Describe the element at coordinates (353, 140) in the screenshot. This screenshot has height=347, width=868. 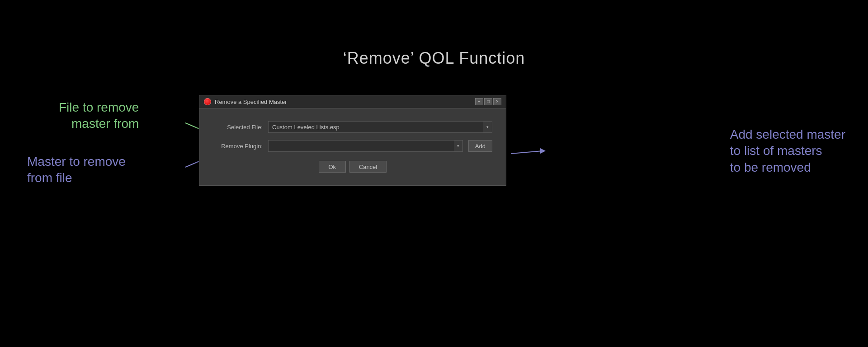
I see `remove-master-dialog: Remove a Specified Master − □ × Selected…` at that location.